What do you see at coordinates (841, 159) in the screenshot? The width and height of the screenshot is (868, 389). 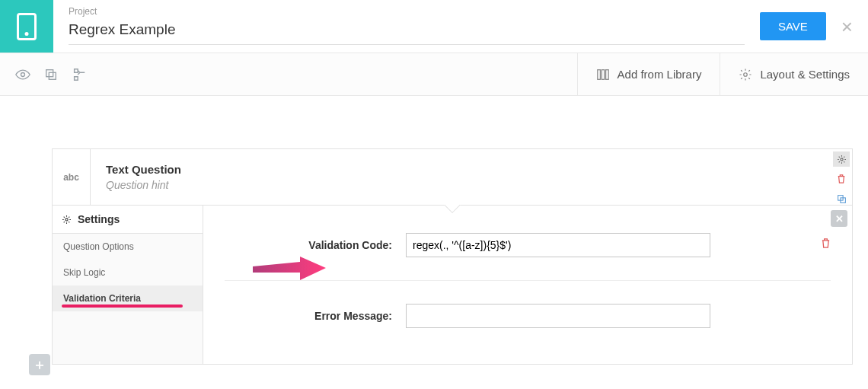 I see `question-settings-gear-icon` at bounding box center [841, 159].